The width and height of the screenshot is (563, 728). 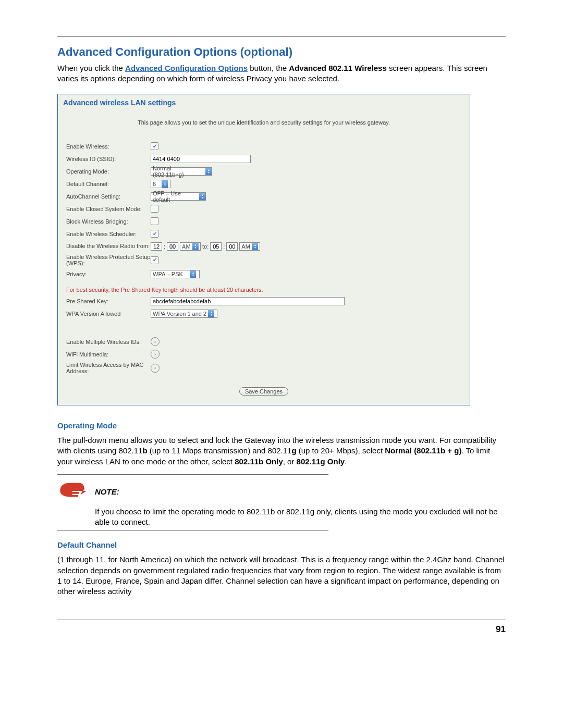 I want to click on select-autochannel: OFF – Use default, so click(x=178, y=196).